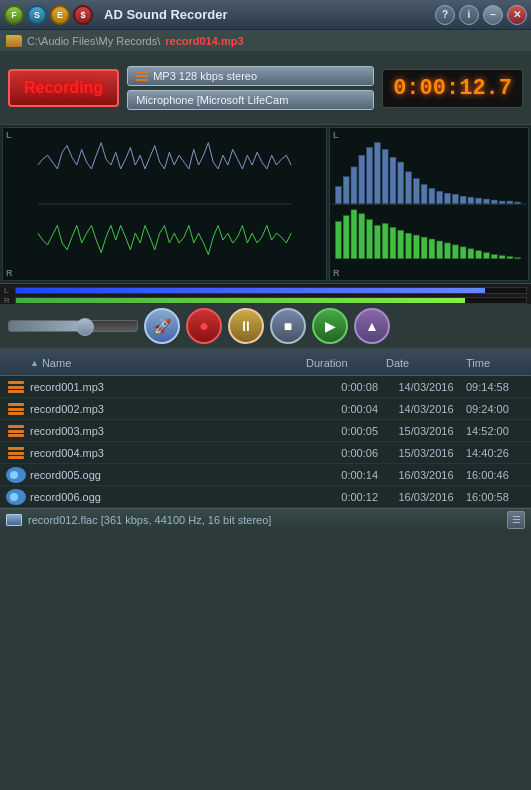  Describe the element at coordinates (266, 326) in the screenshot. I see `controls-bar: 🚀 ● ⏸ ■ ▶ ▲` at that location.